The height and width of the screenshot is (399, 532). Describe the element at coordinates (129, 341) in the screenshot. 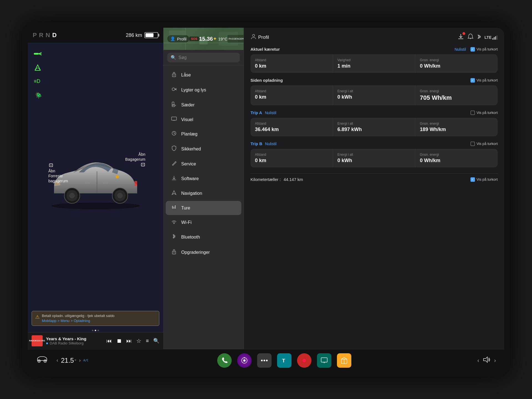

I see `next-track-button: ⏭` at that location.